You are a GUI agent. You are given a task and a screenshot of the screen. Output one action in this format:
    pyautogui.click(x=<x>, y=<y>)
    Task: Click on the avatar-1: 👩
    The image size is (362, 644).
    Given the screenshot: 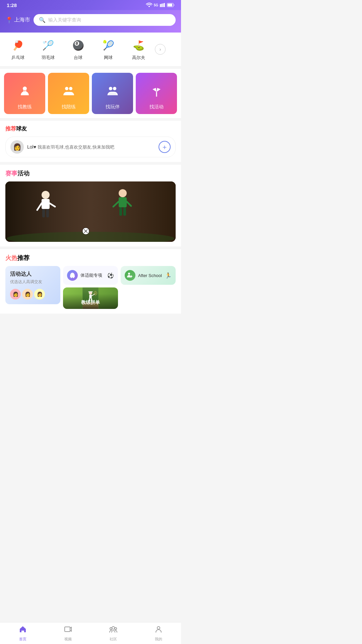 What is the action you would take?
    pyautogui.click(x=15, y=294)
    